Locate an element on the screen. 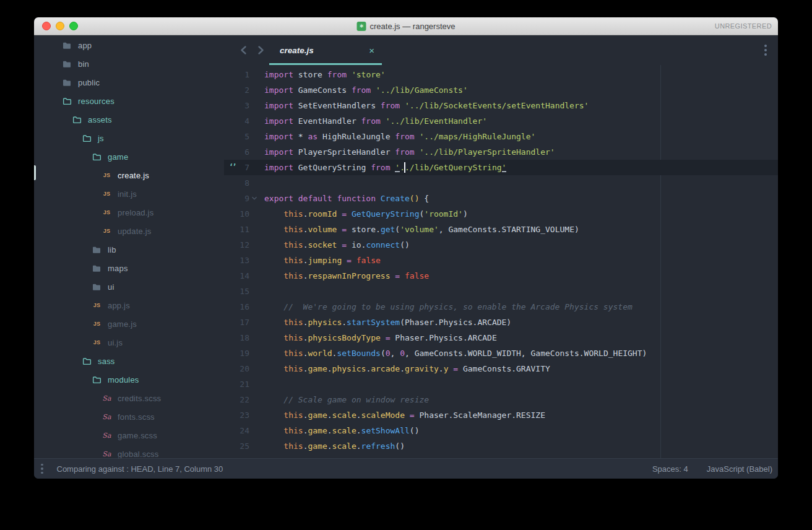 Image resolution: width=812 pixels, height=530 pixels. indentation-setting: Spaces: 4 is located at coordinates (670, 469).